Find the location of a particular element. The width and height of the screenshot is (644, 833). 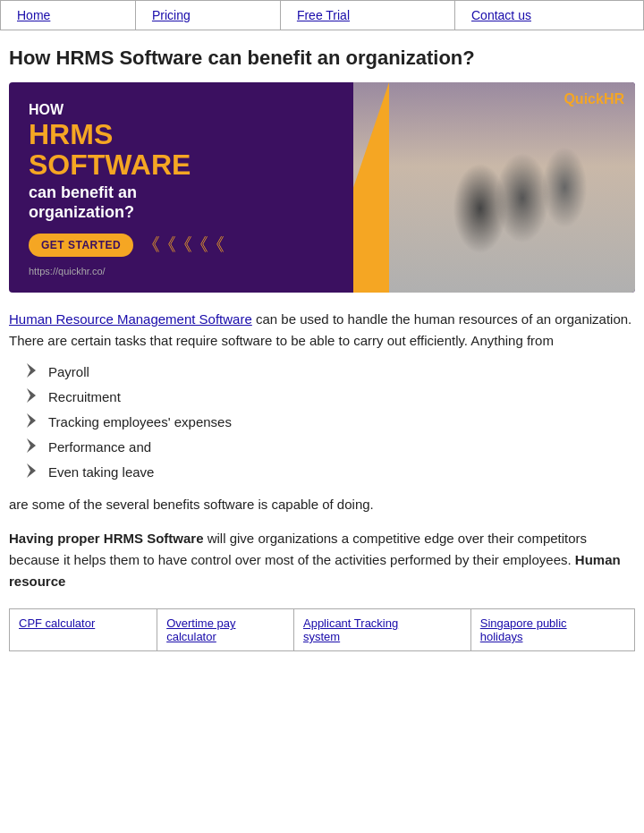

list-item-label: Even taking leave is located at coordinates (101, 472).